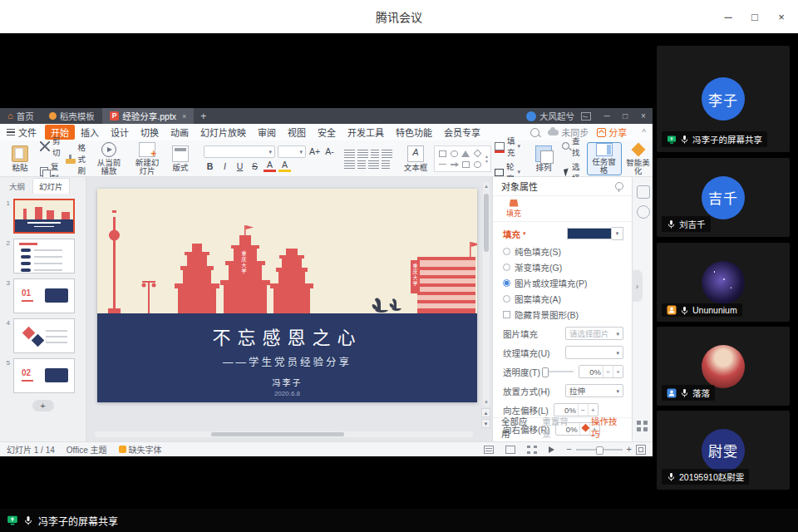 The width and height of the screenshot is (798, 532). What do you see at coordinates (489, 450) in the screenshot?
I see `notes-icon` at bounding box center [489, 450].